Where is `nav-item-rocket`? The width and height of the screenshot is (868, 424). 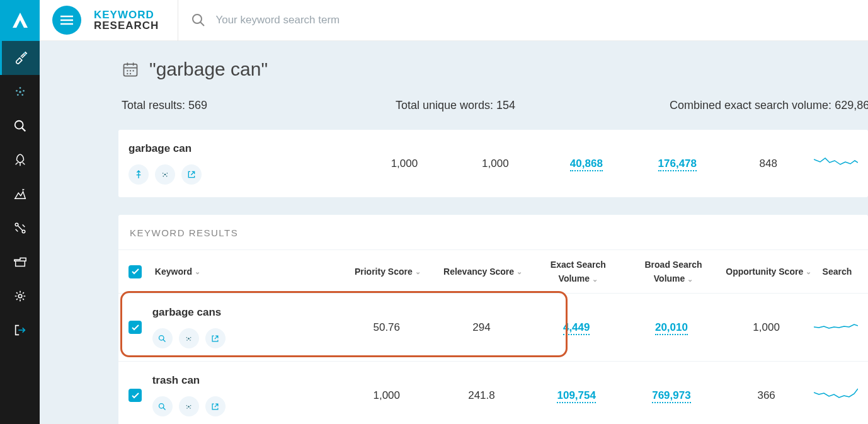
nav-item-rocket is located at coordinates (20, 160).